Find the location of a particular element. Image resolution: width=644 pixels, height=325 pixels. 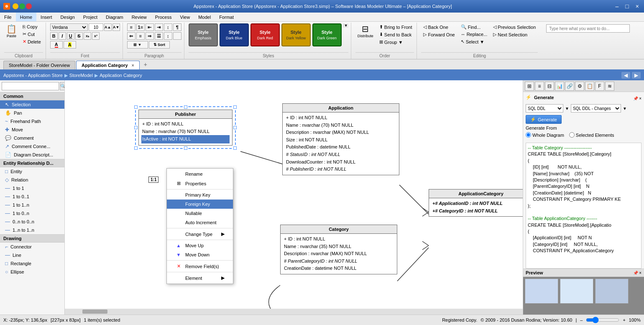

style-darkred-button: Style Dark Red is located at coordinates (265, 35).